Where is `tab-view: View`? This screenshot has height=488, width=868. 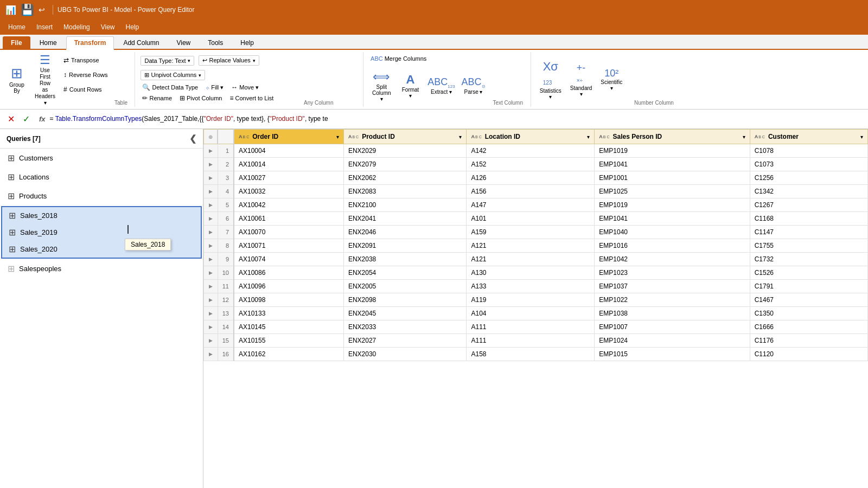 tab-view: View is located at coordinates (183, 42).